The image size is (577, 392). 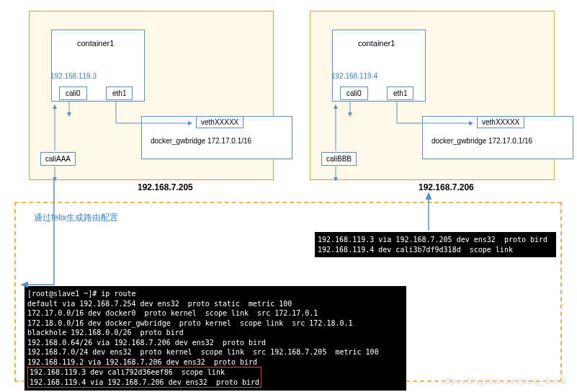 I want to click on route-line: 172.18.0.0/16 dev docker_gwbridge proto …, so click(x=190, y=323).